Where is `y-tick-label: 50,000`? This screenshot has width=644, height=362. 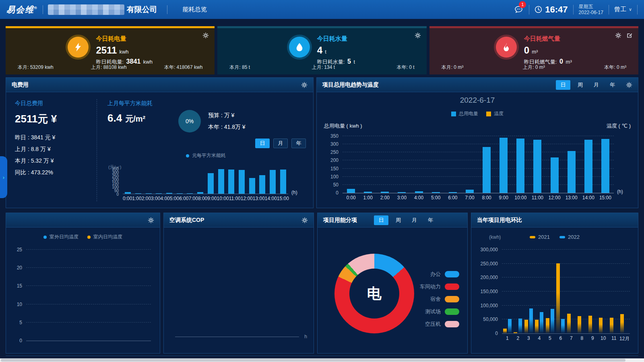 y-tick-label: 50,000 is located at coordinates (487, 319).